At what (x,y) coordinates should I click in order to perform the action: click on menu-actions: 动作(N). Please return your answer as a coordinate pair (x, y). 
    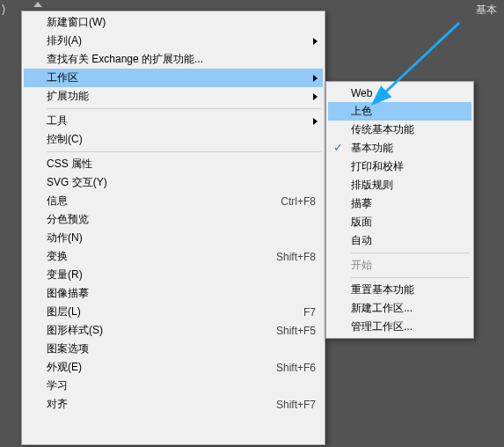
    Looking at the image, I should click on (173, 238).